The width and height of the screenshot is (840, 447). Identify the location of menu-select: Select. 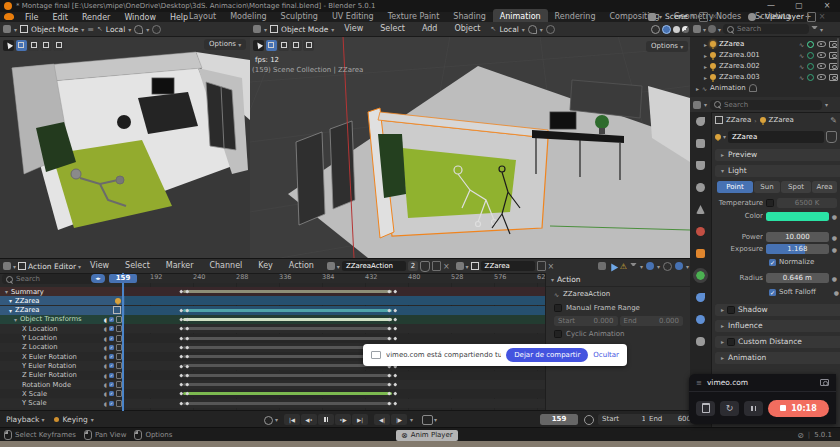
(138, 266).